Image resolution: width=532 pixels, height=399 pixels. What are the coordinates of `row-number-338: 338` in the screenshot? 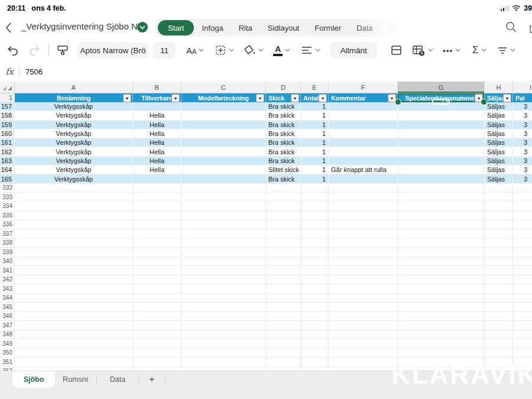 It's located at (7, 244).